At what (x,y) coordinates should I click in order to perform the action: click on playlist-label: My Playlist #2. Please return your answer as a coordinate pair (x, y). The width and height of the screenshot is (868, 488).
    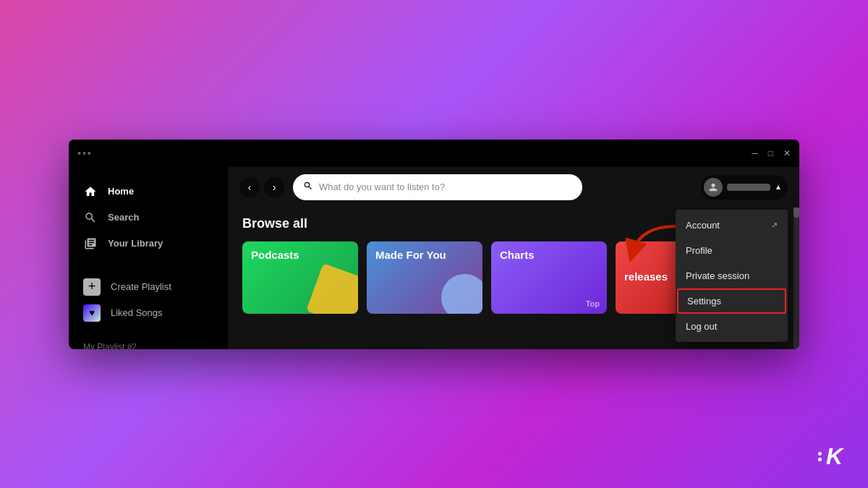
    Looking at the image, I should click on (148, 343).